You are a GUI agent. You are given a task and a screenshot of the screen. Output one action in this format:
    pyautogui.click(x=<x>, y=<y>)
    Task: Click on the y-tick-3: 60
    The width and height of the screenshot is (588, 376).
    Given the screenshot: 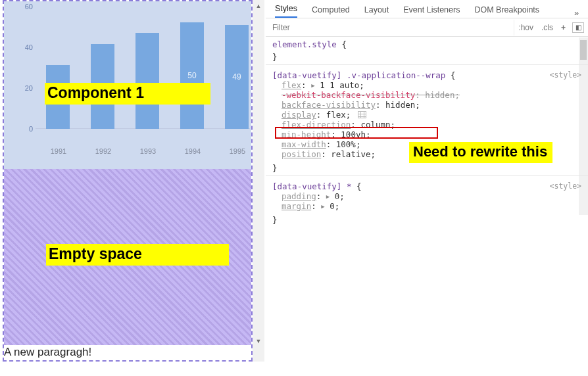 What is the action you would take?
    pyautogui.click(x=25, y=7)
    